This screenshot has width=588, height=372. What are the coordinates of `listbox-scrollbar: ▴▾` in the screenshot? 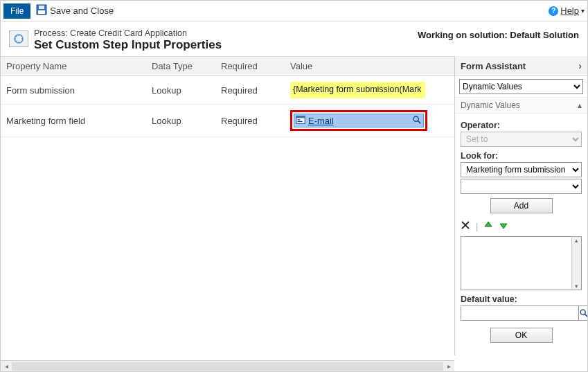 It's located at (576, 263).